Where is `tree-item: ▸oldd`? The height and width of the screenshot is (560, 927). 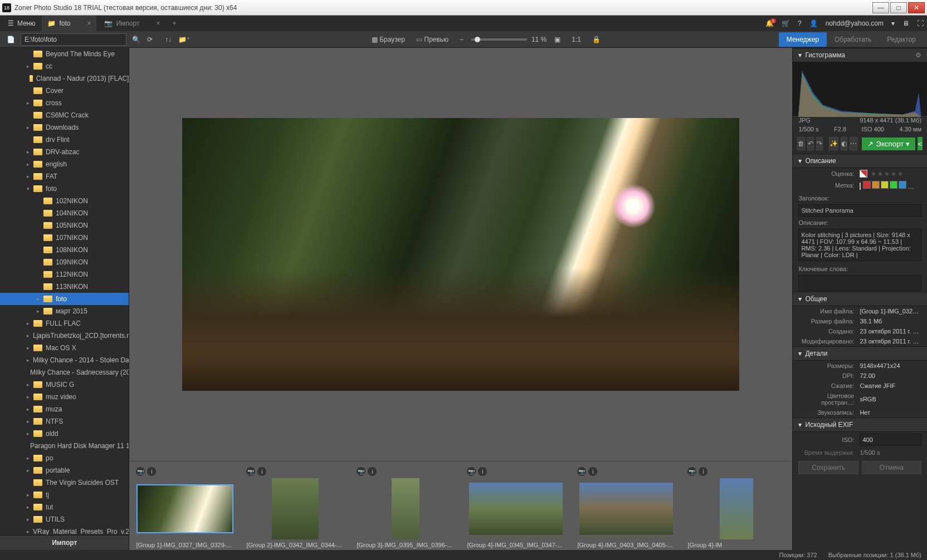 tree-item: ▸oldd is located at coordinates (65, 434).